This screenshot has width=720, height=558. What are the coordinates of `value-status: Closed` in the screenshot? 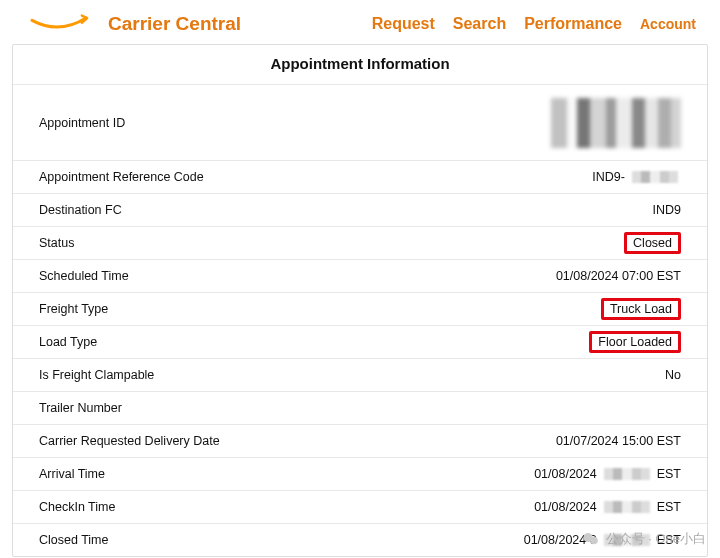 It's located at (652, 243).